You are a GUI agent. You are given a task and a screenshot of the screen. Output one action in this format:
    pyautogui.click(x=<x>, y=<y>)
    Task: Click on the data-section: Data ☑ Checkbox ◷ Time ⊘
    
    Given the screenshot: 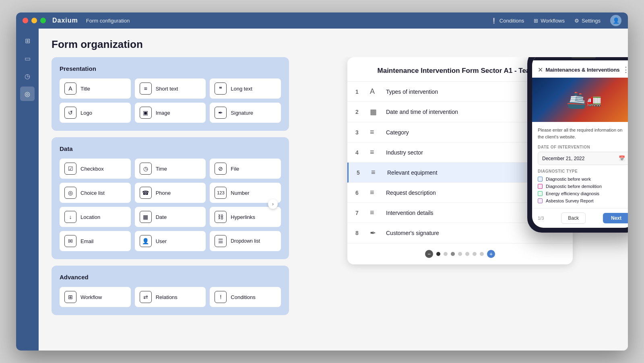 What is the action you would take?
    pyautogui.click(x=170, y=198)
    